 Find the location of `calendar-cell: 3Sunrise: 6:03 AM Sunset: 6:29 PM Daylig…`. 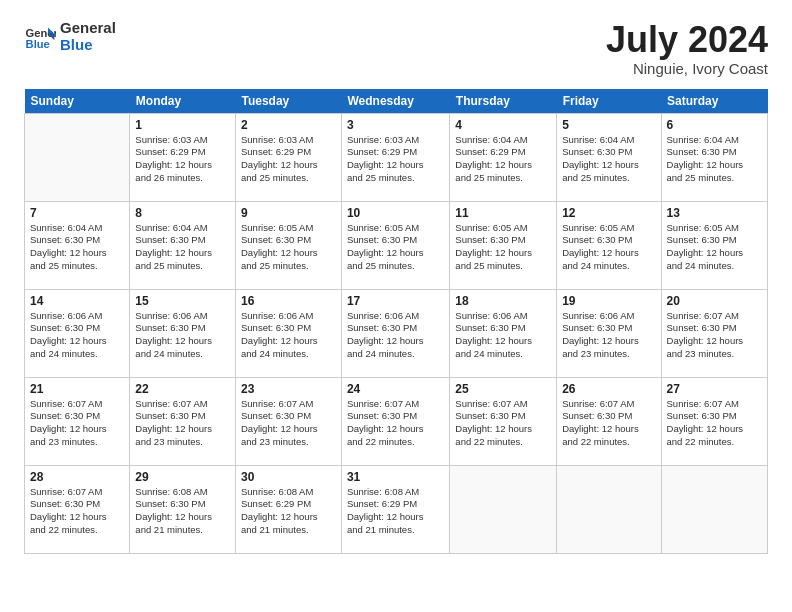

calendar-cell: 3Sunrise: 6:03 AM Sunset: 6:29 PM Daylig… is located at coordinates (395, 157).